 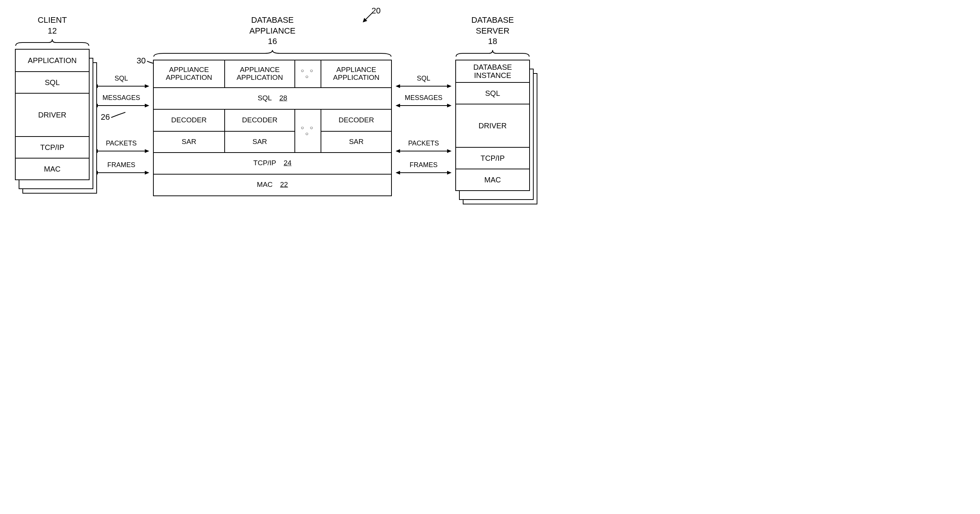 What do you see at coordinates (493, 32) in the screenshot?
I see `server-title: DATABASE SERVER 18` at bounding box center [493, 32].